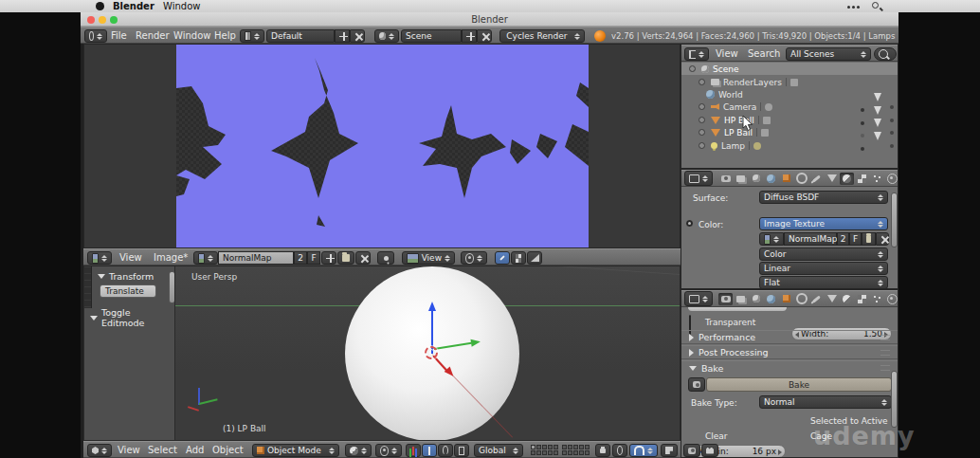 This screenshot has width=980, height=458. I want to click on object-tab-icon, so click(787, 178).